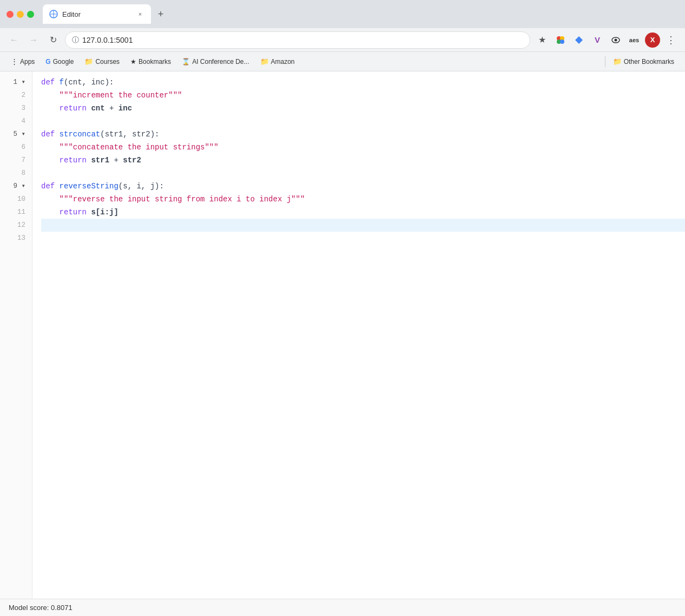 This screenshot has width=685, height=616. I want to click on folder-icon: 📁, so click(89, 62).